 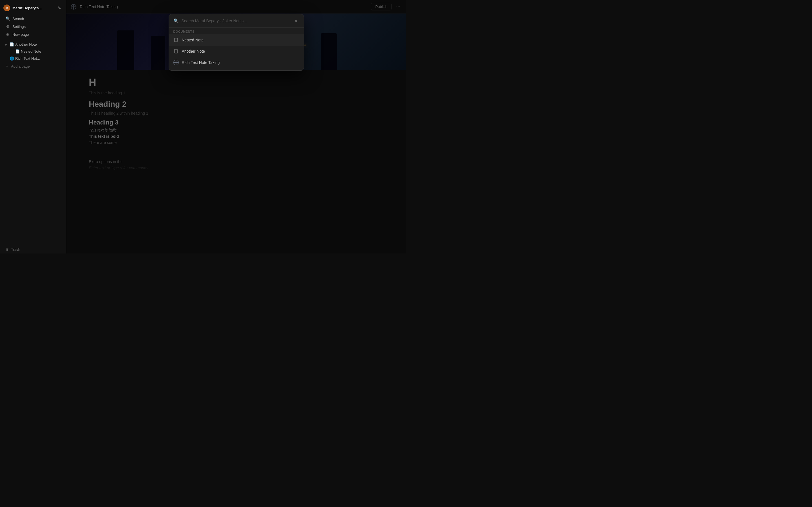 I want to click on search-modal-bottom, so click(x=236, y=69).